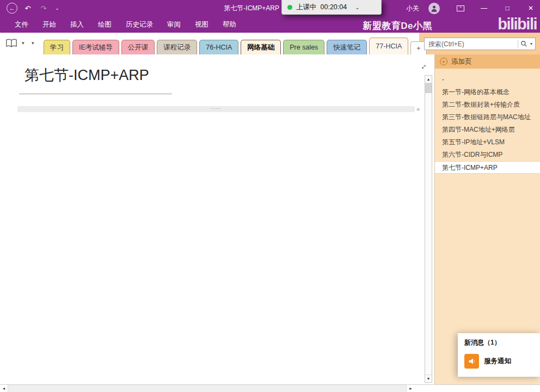  I want to click on section-tab-ie-exam: IE考试辅导, so click(96, 47).